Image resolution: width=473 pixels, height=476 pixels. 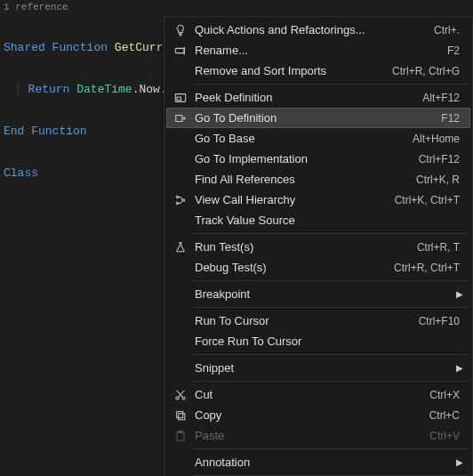 I want to click on menu-item-find-all-references: Find All ReferencesCtrl+K, R, so click(x=318, y=180).